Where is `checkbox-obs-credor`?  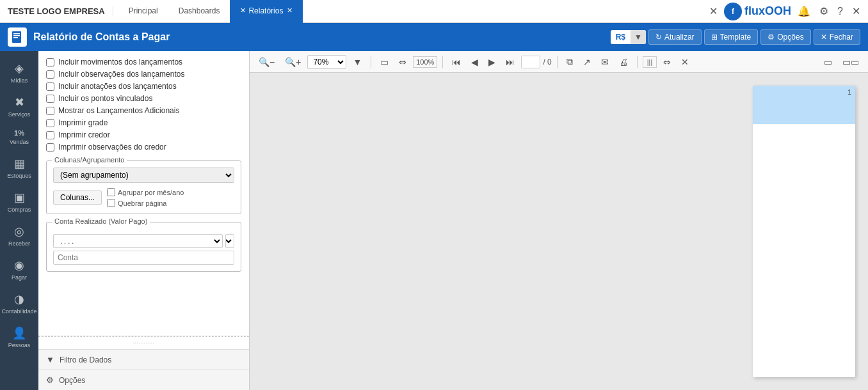 checkbox-obs-credor is located at coordinates (50, 147).